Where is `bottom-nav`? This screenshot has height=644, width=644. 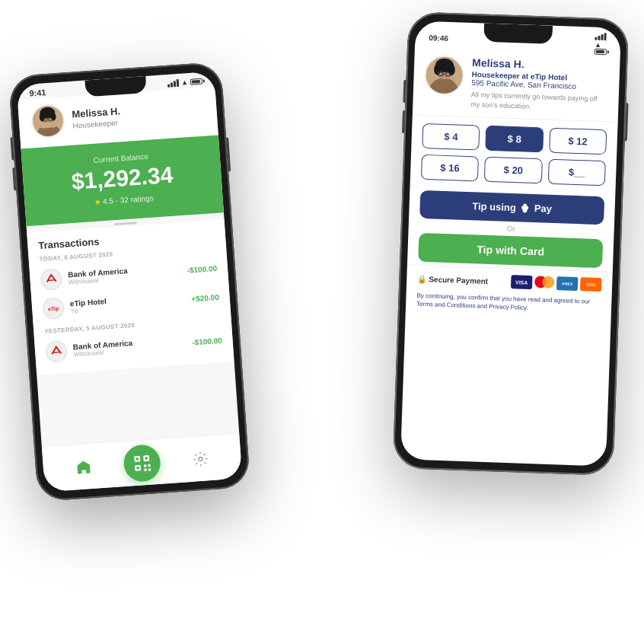
bottom-nav is located at coordinates (142, 462).